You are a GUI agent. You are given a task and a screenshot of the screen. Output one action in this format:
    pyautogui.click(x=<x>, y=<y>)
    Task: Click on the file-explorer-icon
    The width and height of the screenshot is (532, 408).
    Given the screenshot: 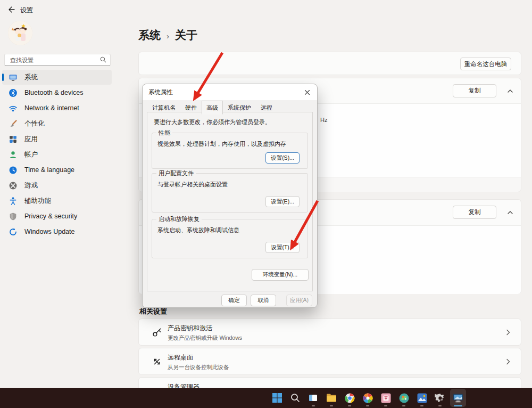 What is the action you would take?
    pyautogui.click(x=331, y=398)
    